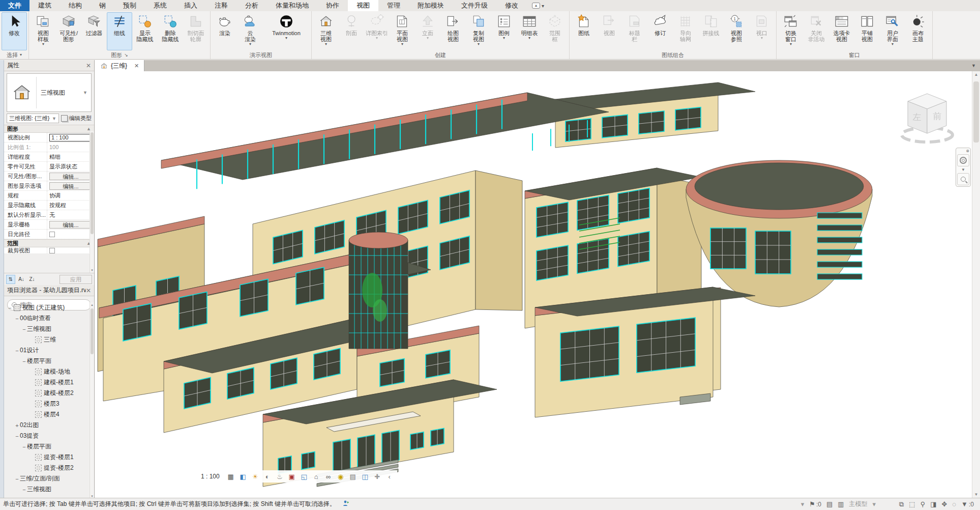 Image resolution: width=980 pixels, height=510 pixels. Describe the element at coordinates (45, 6) in the screenshot. I see `ribbon-tab-建筑: 建筑` at that location.